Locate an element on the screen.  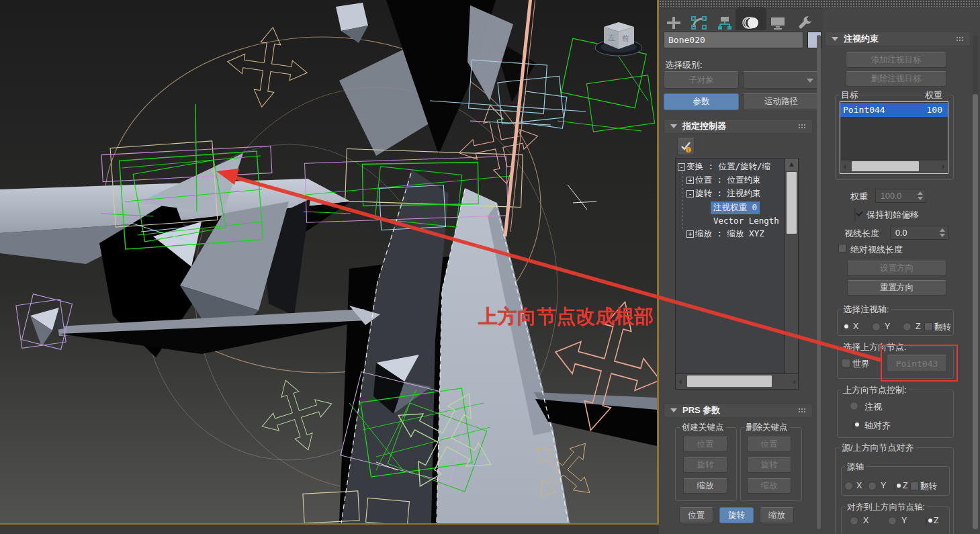
panel-drag-strip is located at coordinates (819, 3).